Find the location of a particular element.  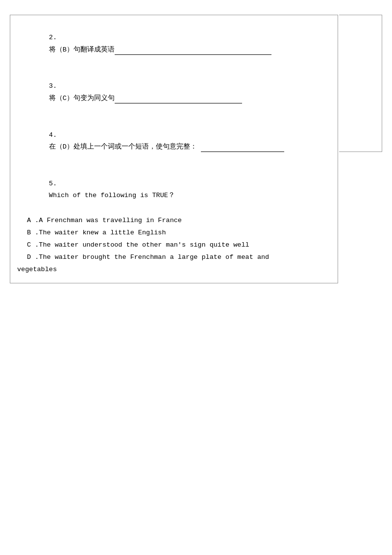

option-C: C .The waiter understood the other man's… is located at coordinates (174, 245).